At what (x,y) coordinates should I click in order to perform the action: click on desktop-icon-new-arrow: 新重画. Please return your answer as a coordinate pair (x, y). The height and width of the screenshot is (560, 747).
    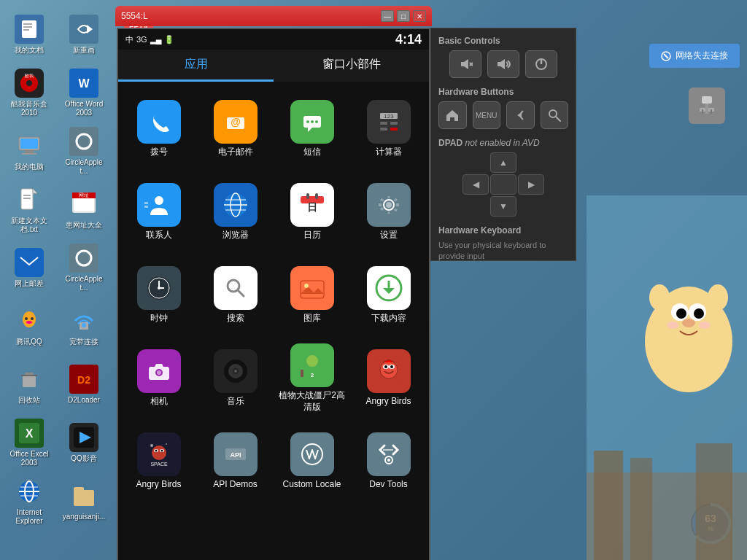
    Looking at the image, I should click on (84, 35).